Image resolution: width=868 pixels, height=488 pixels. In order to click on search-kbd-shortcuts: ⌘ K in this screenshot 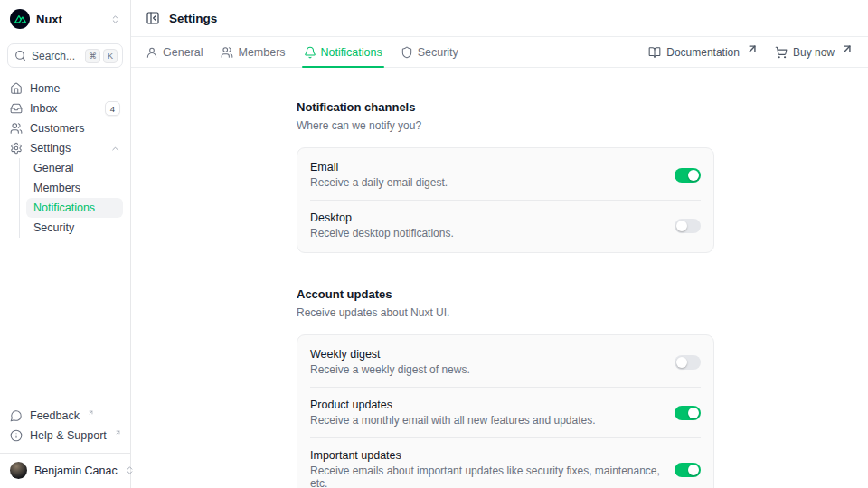, I will do `click(101, 56)`.